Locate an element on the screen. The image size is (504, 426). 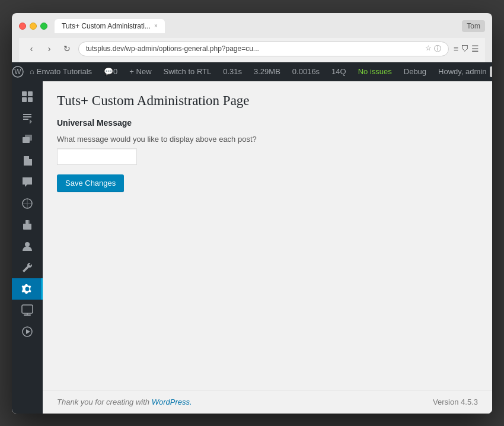
wp-sidebar is located at coordinates (27, 247).